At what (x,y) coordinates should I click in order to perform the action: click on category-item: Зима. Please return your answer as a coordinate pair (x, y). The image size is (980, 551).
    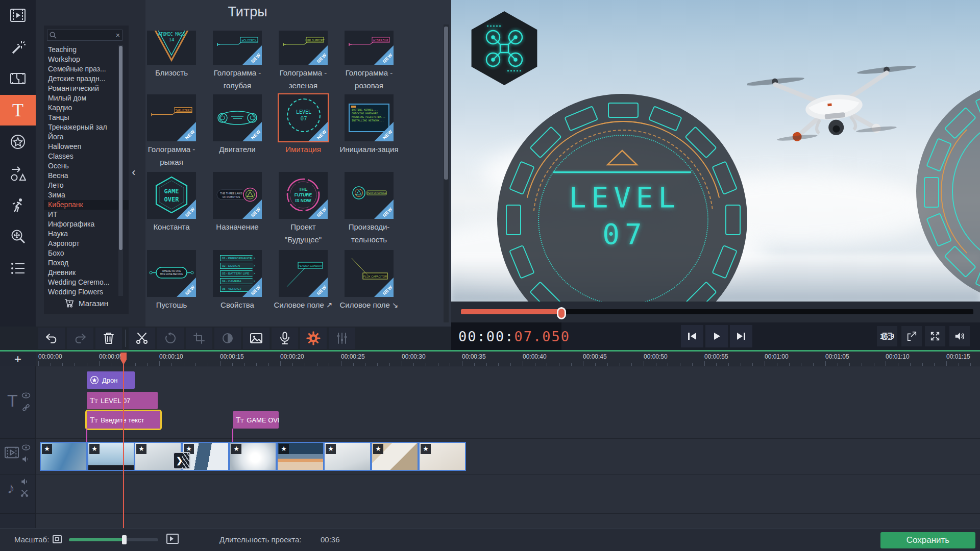
    Looking at the image, I should click on (82, 195).